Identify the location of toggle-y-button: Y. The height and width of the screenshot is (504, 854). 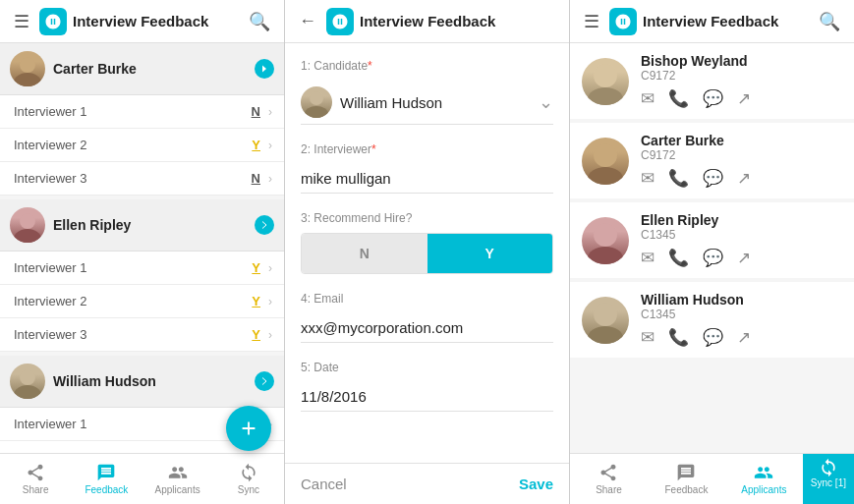
(490, 253).